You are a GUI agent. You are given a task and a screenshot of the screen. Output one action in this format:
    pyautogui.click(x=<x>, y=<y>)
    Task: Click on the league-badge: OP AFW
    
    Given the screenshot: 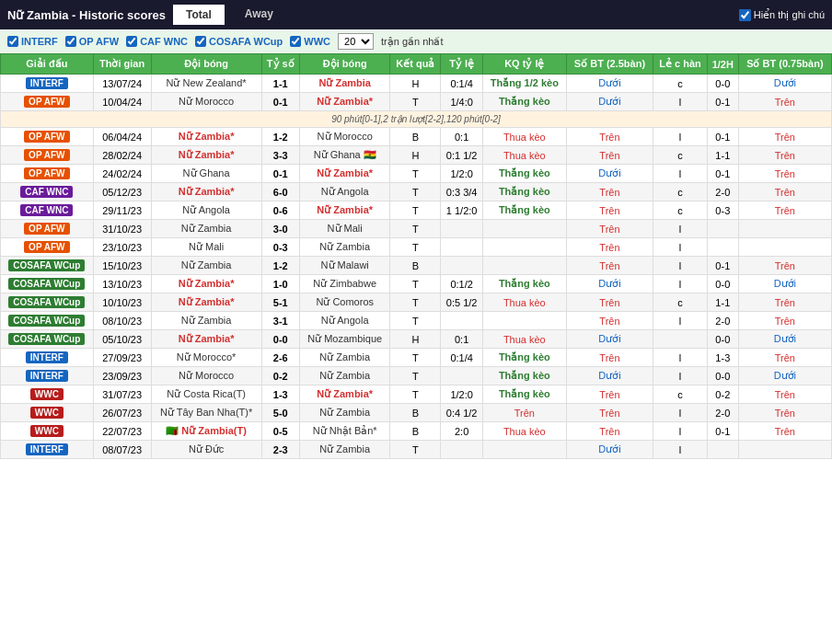 What is the action you would take?
    pyautogui.click(x=46, y=173)
    